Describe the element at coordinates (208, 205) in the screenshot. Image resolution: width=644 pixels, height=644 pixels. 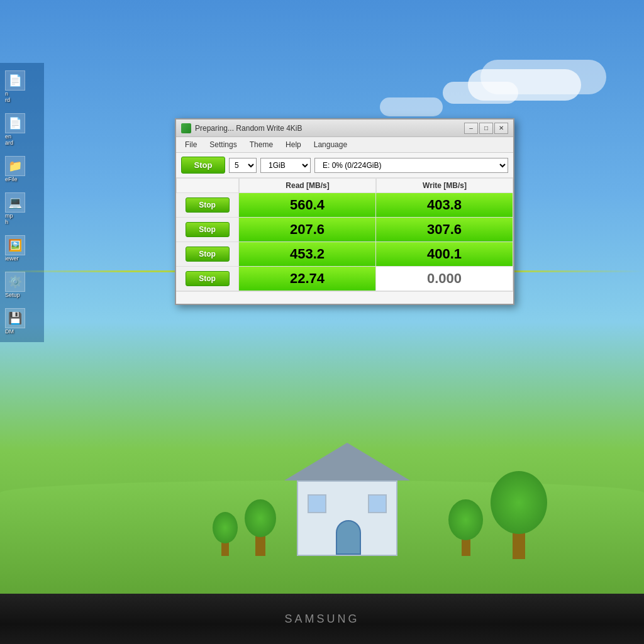
I see `row-1-stop-button: Stop` at that location.